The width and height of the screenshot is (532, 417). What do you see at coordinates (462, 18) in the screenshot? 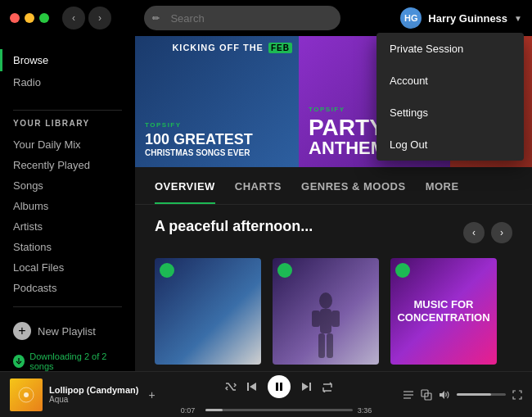
I see `user-menu-trigger: HG Harry Guinness ▼` at bounding box center [462, 18].